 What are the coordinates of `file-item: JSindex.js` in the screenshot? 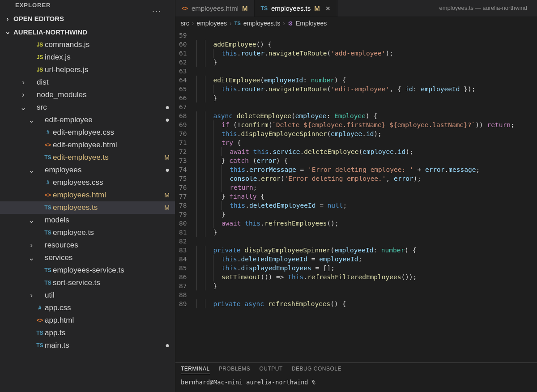 It's located at (88, 57).